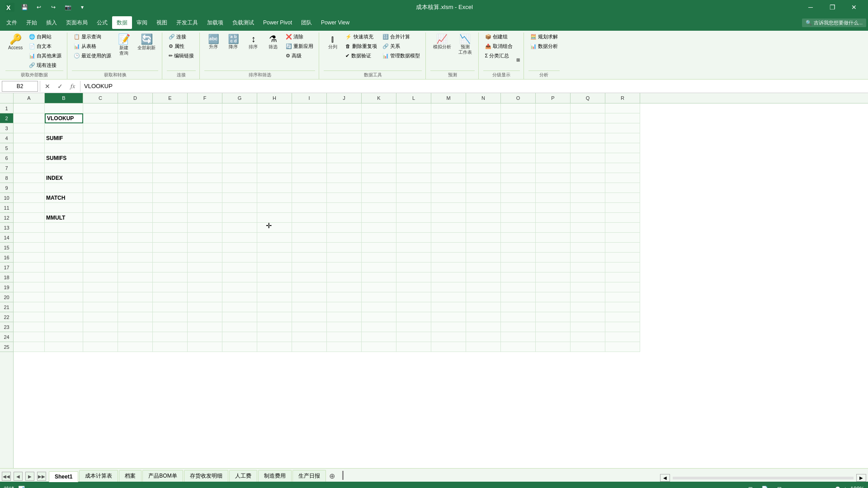 This screenshot has height=488, width=868. Describe the element at coordinates (379, 267) in the screenshot. I see `cell-K17` at that location.